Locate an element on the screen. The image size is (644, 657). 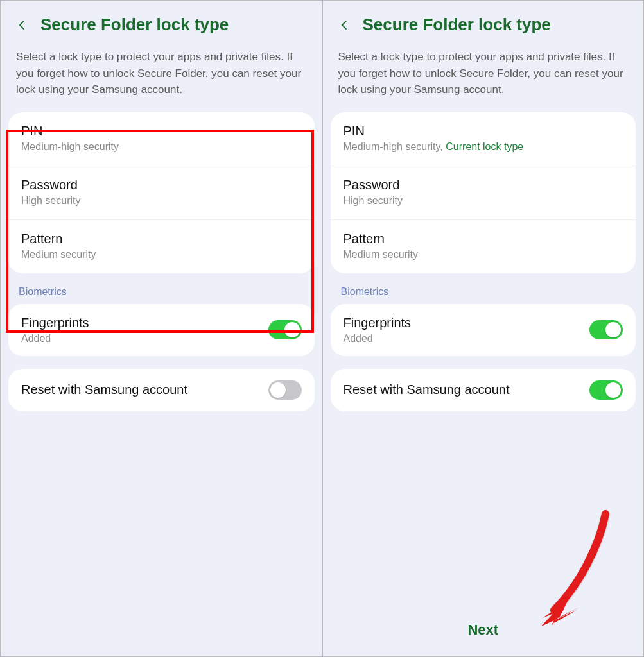
annotation-arrow-icon is located at coordinates (570, 568).